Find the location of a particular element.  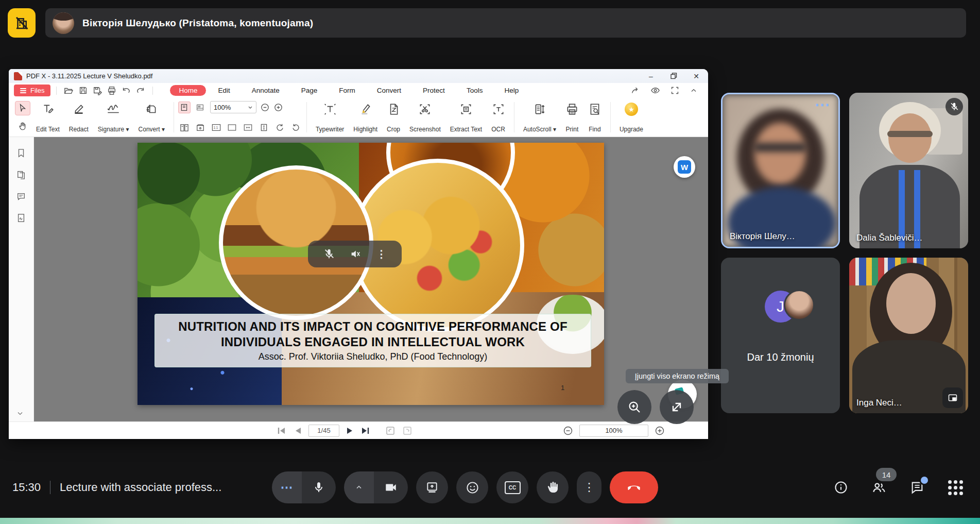

fit-height-icon is located at coordinates (264, 128).